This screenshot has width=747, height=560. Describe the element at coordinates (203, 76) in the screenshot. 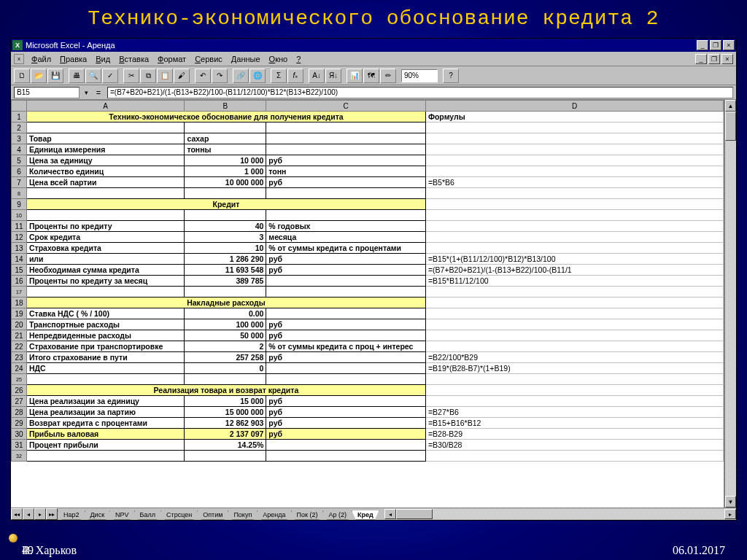

I see `undo-button: ↶` at that location.